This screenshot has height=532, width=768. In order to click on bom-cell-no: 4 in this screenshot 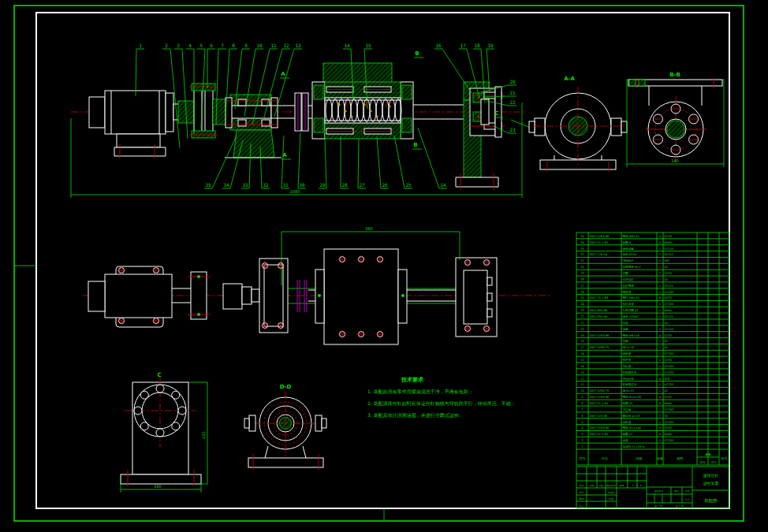, I will do `click(582, 428)`.